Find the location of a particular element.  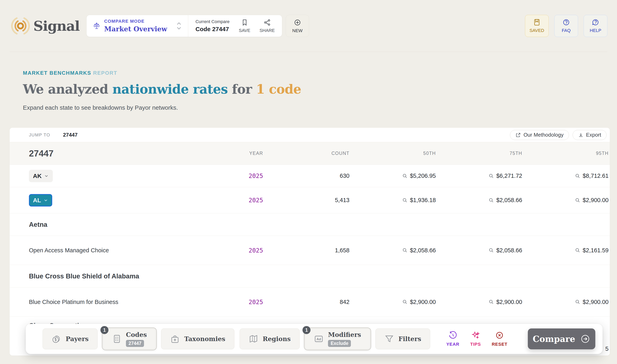

new-button: NEW is located at coordinates (297, 26).